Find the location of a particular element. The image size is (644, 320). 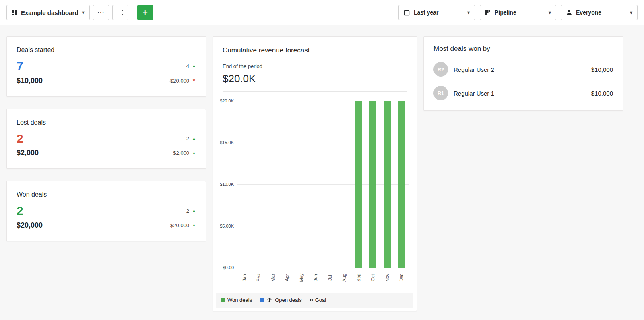

dashboard-grid-icon is located at coordinates (14, 12).